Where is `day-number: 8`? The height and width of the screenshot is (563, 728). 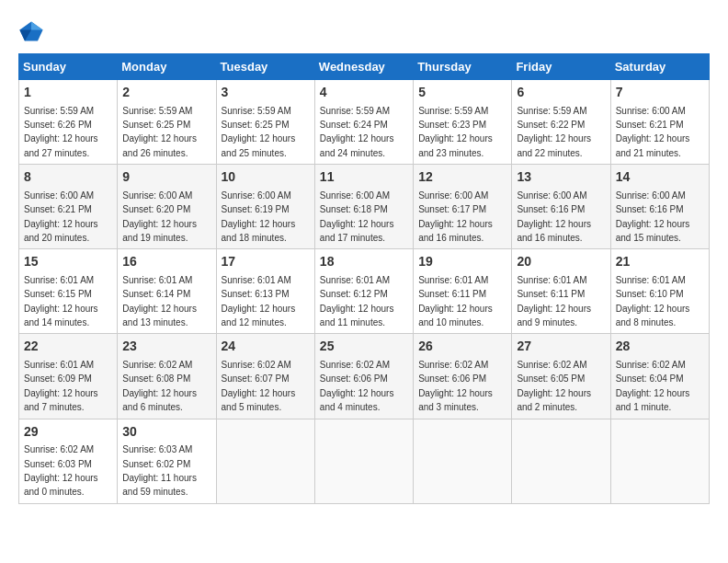 day-number: 8 is located at coordinates (68, 178).